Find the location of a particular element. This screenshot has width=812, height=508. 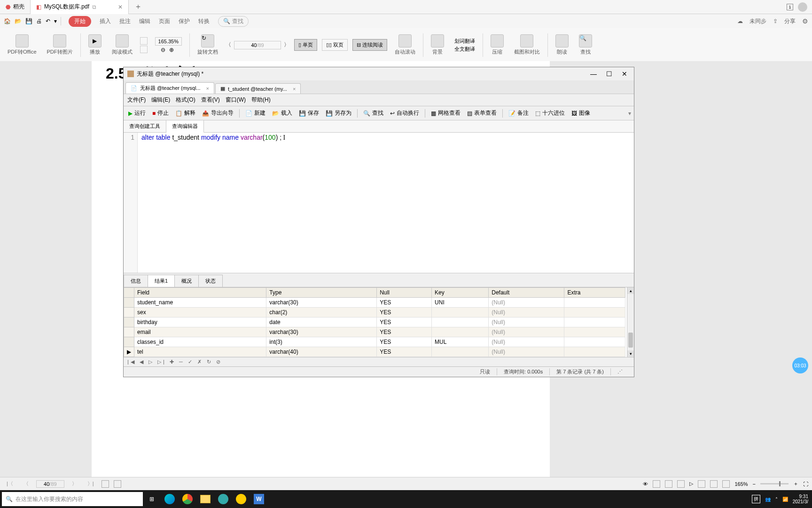

cell: MUL is located at coordinates (461, 342).